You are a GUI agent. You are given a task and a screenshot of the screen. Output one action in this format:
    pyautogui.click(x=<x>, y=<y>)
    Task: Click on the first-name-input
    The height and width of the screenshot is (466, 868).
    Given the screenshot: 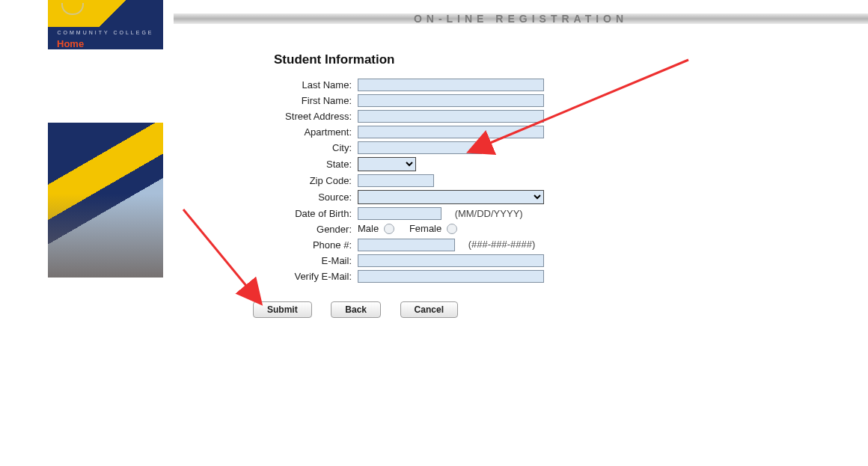 What is the action you would take?
    pyautogui.click(x=450, y=100)
    